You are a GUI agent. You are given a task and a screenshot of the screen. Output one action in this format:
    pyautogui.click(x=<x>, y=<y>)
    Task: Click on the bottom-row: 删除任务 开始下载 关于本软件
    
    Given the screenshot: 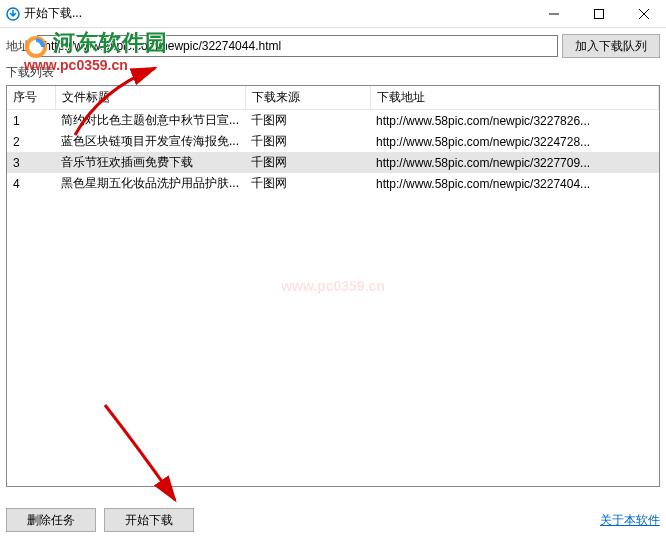 What is the action you would take?
    pyautogui.click(x=333, y=520)
    